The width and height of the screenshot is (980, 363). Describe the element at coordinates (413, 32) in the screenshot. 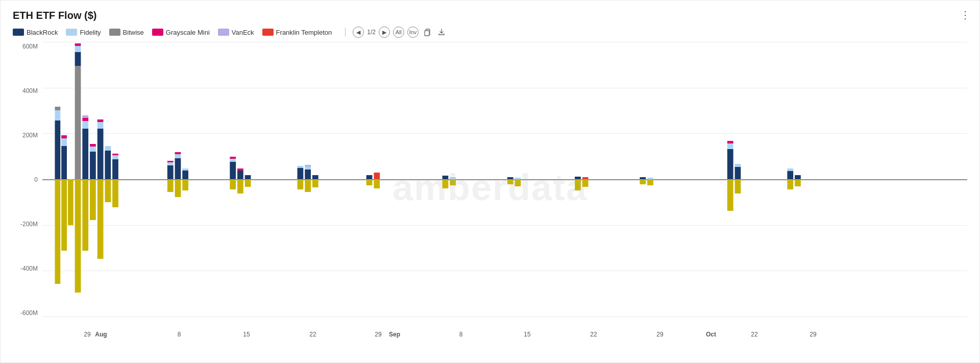

I see `inv-label: Inv` at that location.